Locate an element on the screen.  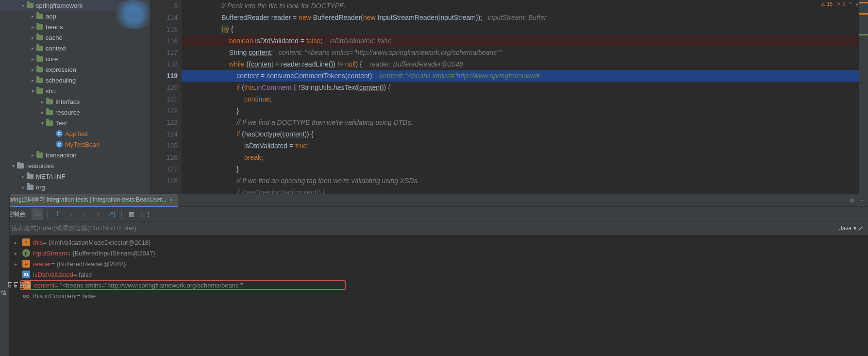
tree-node-context: ▸context is located at coordinates (75, 48).